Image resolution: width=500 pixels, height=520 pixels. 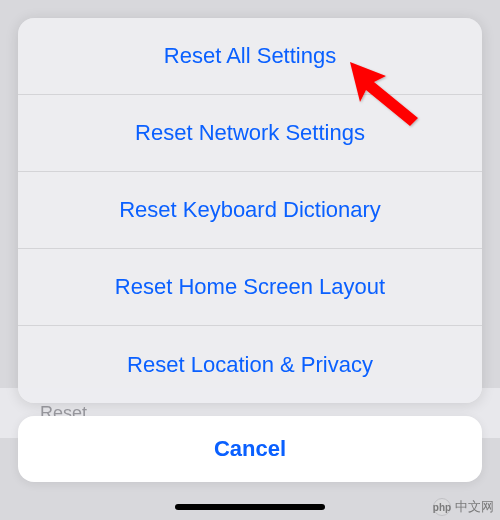 I want to click on option-reset-all-settings: Reset All Settings, so click(x=250, y=56).